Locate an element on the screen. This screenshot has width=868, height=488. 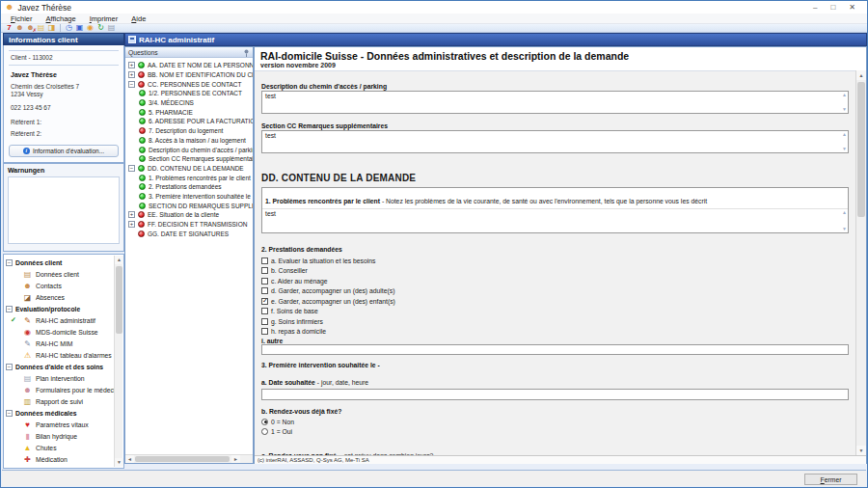
refresh-icon: ↻ is located at coordinates (100, 28).